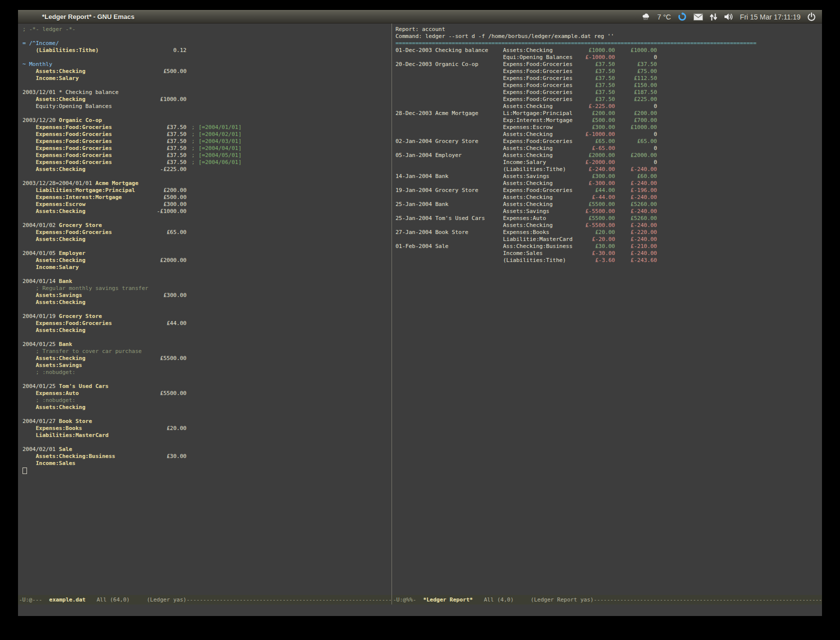 The height and width of the screenshot is (640, 840). I want to click on register-row: Expens:Food:Groceries£37.50£150.00, so click(609, 86).